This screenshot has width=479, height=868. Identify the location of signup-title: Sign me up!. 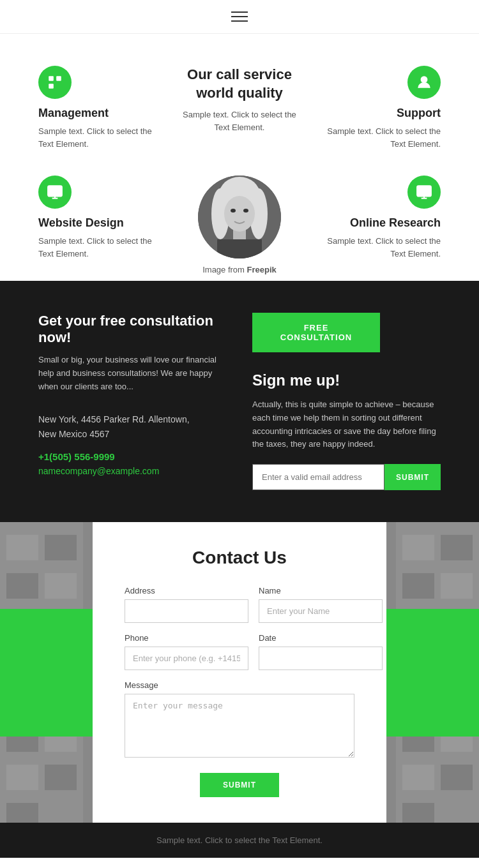
(346, 380).